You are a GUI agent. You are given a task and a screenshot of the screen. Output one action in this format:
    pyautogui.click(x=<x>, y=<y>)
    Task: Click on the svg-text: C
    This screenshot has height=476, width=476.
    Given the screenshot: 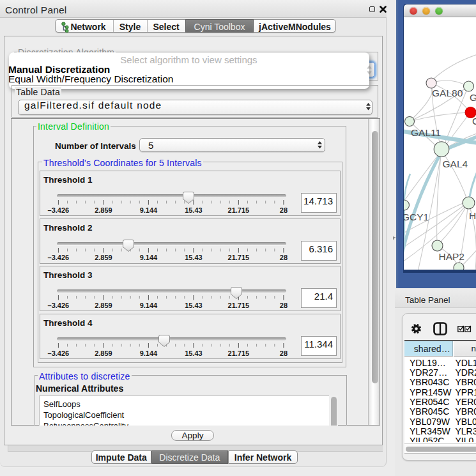 What is the action you would take?
    pyautogui.click(x=474, y=121)
    